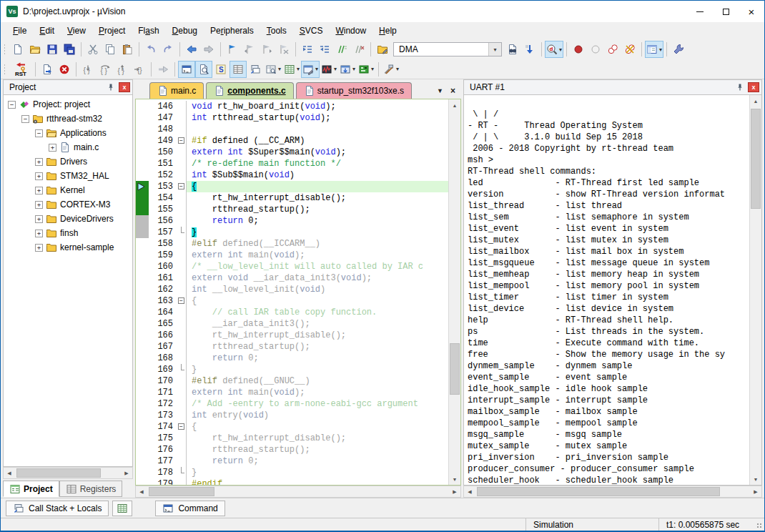  What do you see at coordinates (292, 69) in the screenshot?
I see `memory-window-button: ▾` at bounding box center [292, 69].